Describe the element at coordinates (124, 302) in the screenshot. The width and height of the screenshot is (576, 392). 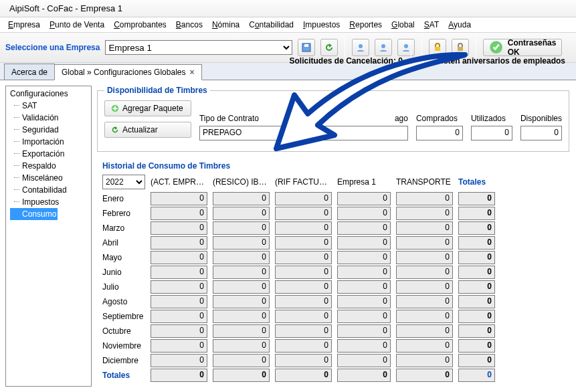
I see `month-label: Agosto` at that location.